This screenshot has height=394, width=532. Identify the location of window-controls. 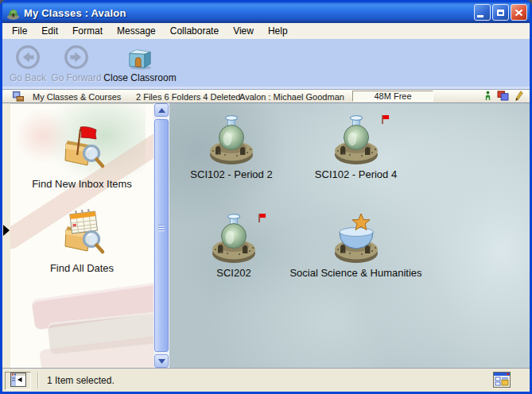
(501, 13).